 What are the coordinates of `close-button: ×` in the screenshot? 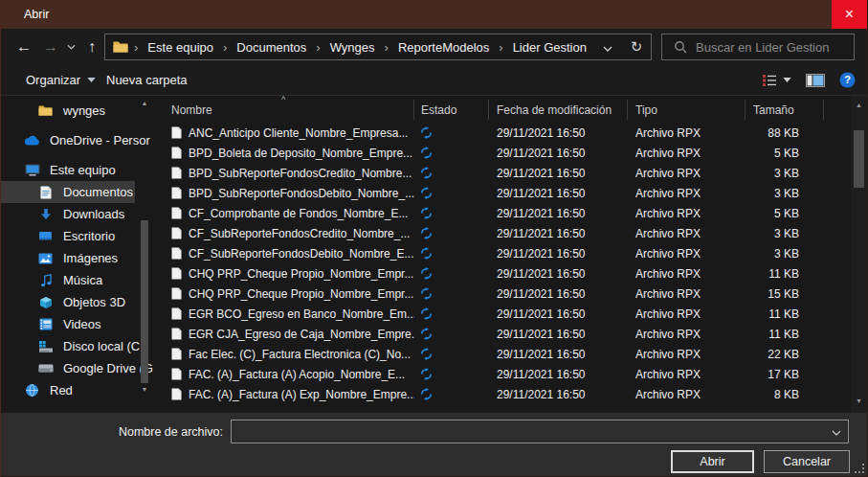 It's located at (850, 14).